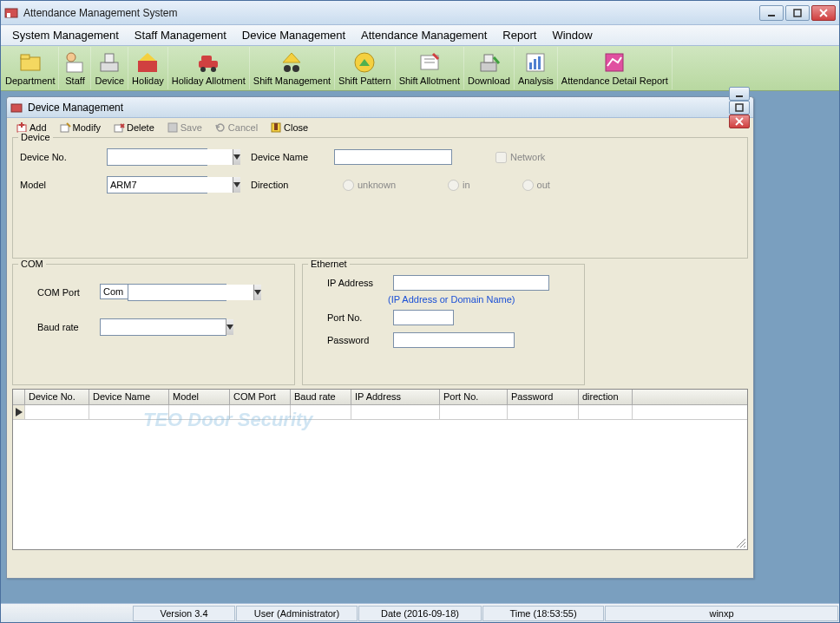 The height and width of the screenshot is (623, 840). What do you see at coordinates (157, 157) in the screenshot?
I see `device-no-combo` at bounding box center [157, 157].